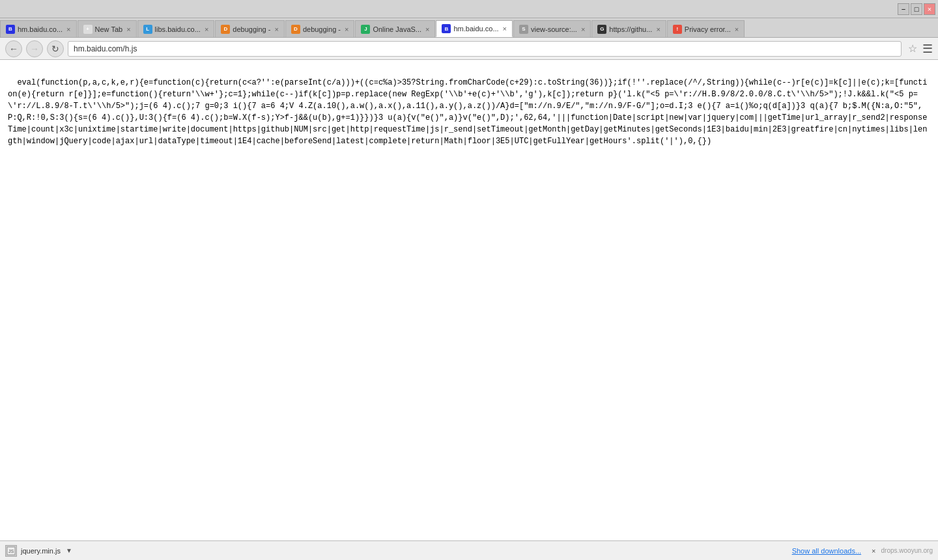  I want to click on tab-favicon-java: J, so click(365, 29).